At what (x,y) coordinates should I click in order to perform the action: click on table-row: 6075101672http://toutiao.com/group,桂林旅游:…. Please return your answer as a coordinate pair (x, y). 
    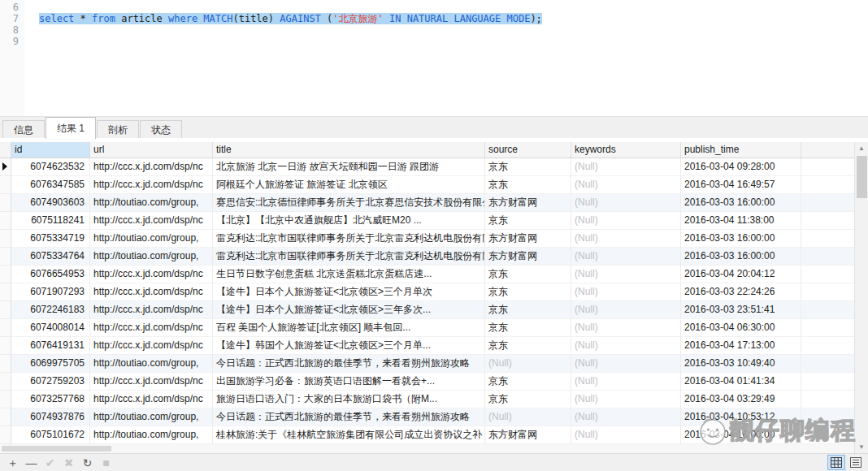
    Looking at the image, I should click on (427, 435).